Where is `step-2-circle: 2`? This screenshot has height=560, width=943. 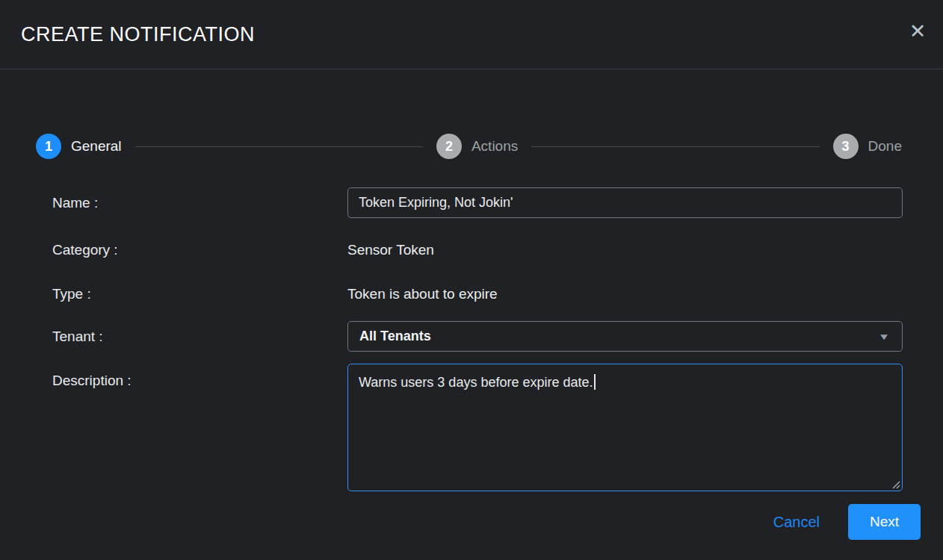 step-2-circle: 2 is located at coordinates (449, 146).